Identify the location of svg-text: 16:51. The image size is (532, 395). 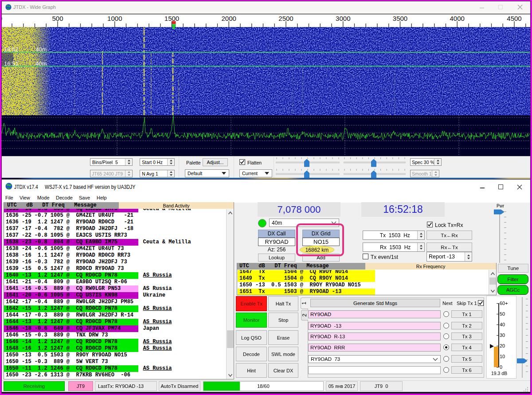
(12, 64).